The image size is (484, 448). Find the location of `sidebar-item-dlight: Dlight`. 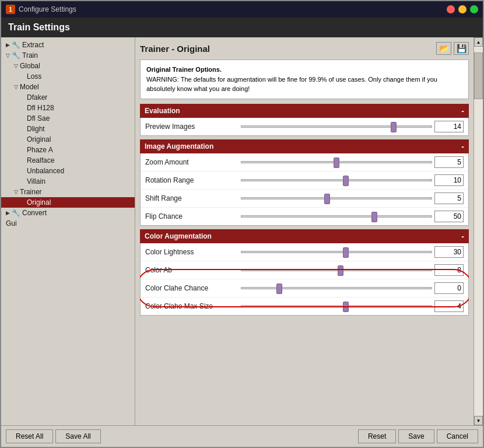

sidebar-item-dlight: Dlight is located at coordinates (68, 129).